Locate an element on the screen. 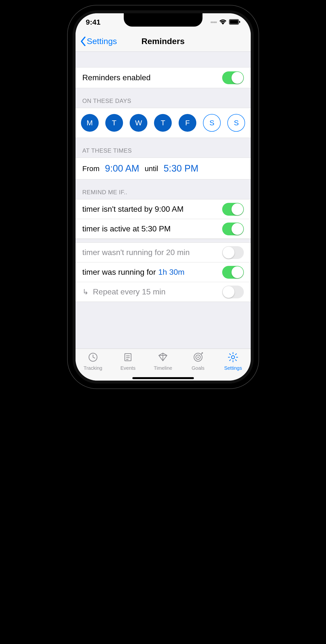 Image resolution: width=326 pixels, height=644 pixels. nav-bar: Settings Reminders is located at coordinates (163, 42).